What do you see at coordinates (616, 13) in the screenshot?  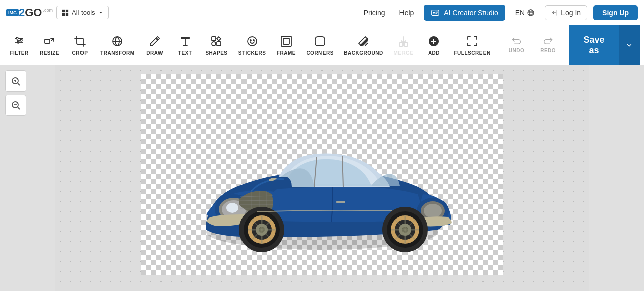 I see `signup-button: Sign Up` at bounding box center [616, 13].